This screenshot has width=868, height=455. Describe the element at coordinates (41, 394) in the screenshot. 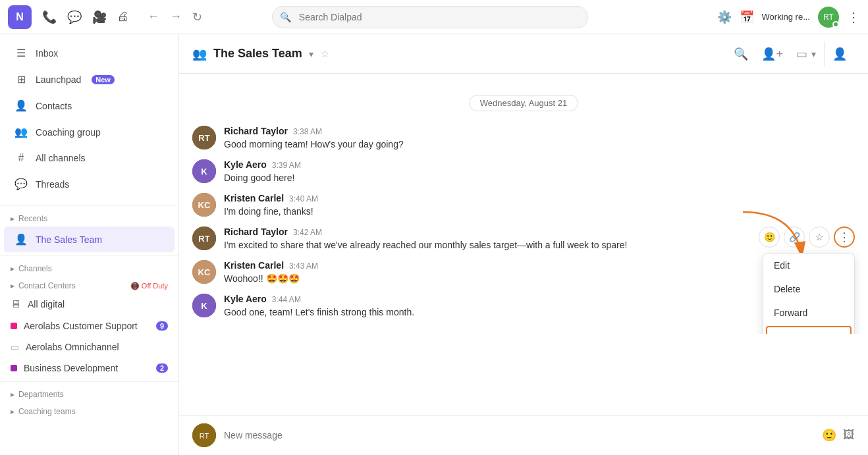

I see `departments-label: Departments` at that location.